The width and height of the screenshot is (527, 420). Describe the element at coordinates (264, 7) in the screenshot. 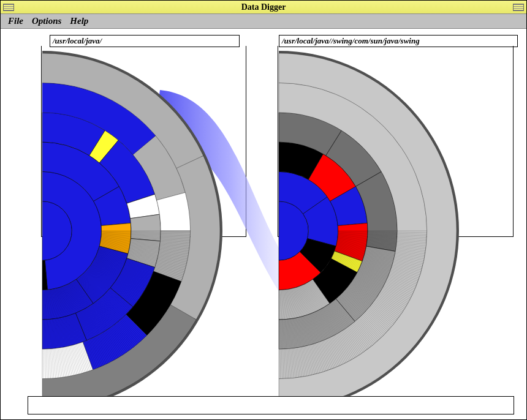

I see `title-bar: Data Digger` at that location.